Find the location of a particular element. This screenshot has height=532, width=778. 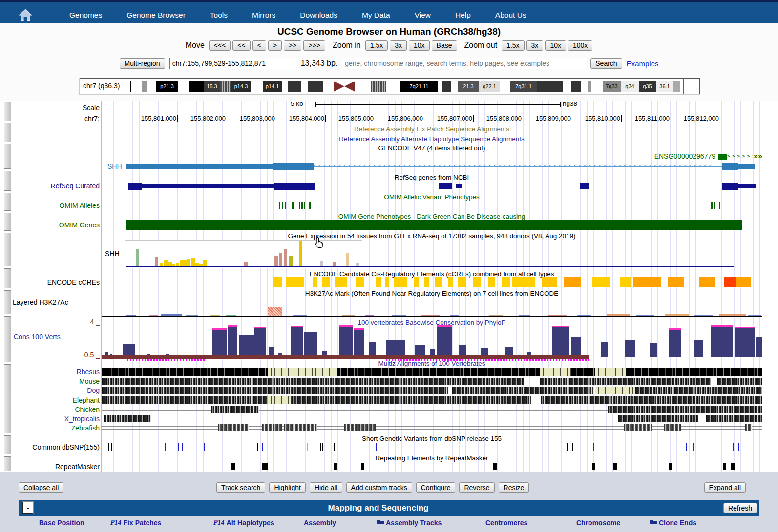

ensg-gene-label: ENSG00000296779 is located at coordinates (685, 156).